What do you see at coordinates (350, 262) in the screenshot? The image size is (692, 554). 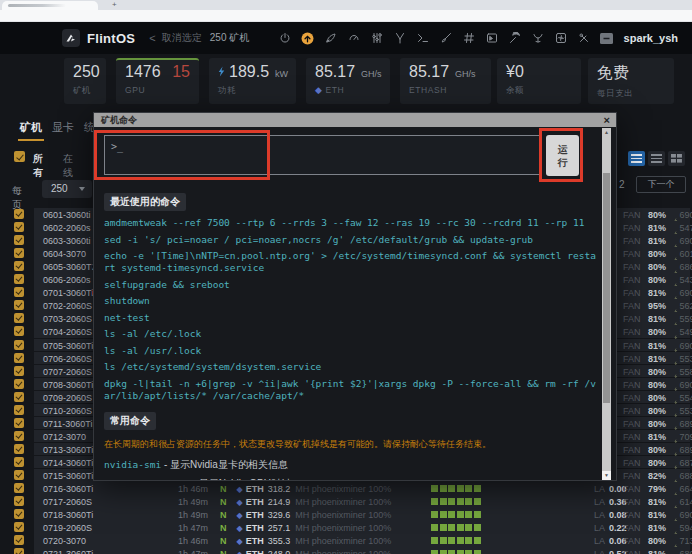 I see `recent-command: echo -e '[Time]\nNTP=cn.pool.ntp.org' > …` at bounding box center [350, 262].